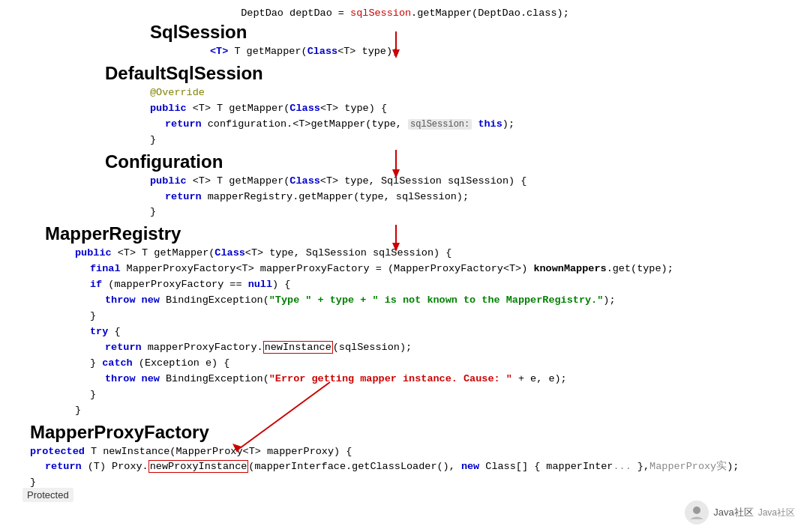 The image size is (810, 532). What do you see at coordinates (734, 513) in the screenshot?
I see `watermark-text: Java社区` at bounding box center [734, 513].